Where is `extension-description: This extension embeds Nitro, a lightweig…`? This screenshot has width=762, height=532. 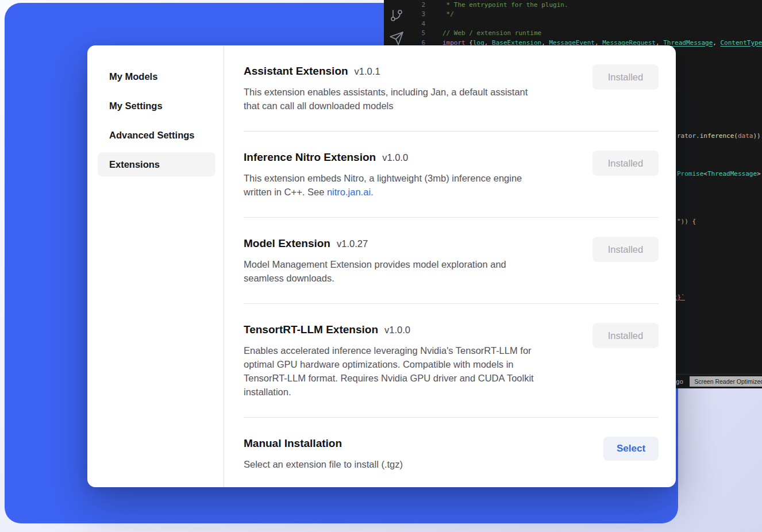
extension-description: This extension embeds Nitro, a lightweig… is located at coordinates (383, 185).